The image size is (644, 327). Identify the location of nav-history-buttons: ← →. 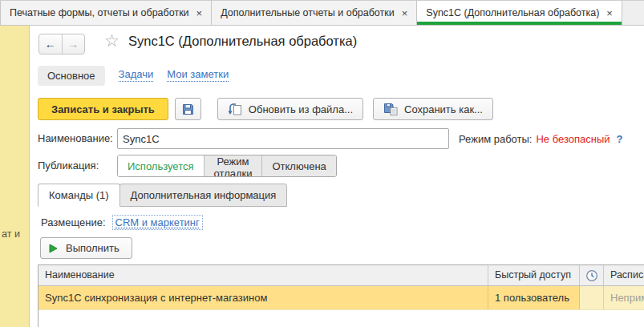
(62, 44).